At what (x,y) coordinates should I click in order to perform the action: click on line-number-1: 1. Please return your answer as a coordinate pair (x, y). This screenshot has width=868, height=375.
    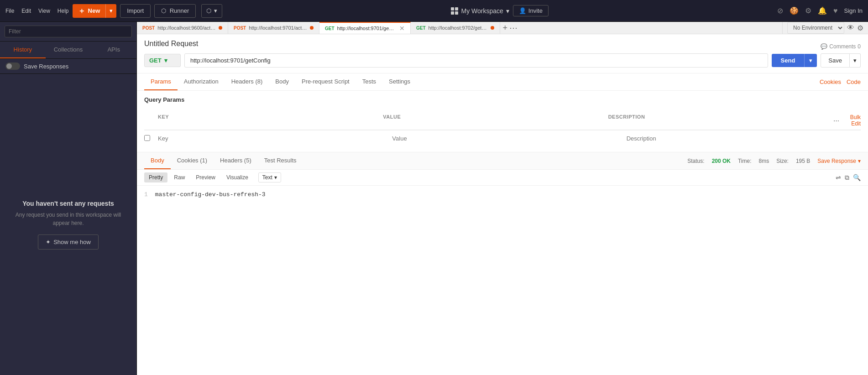
    Looking at the image, I should click on (146, 194).